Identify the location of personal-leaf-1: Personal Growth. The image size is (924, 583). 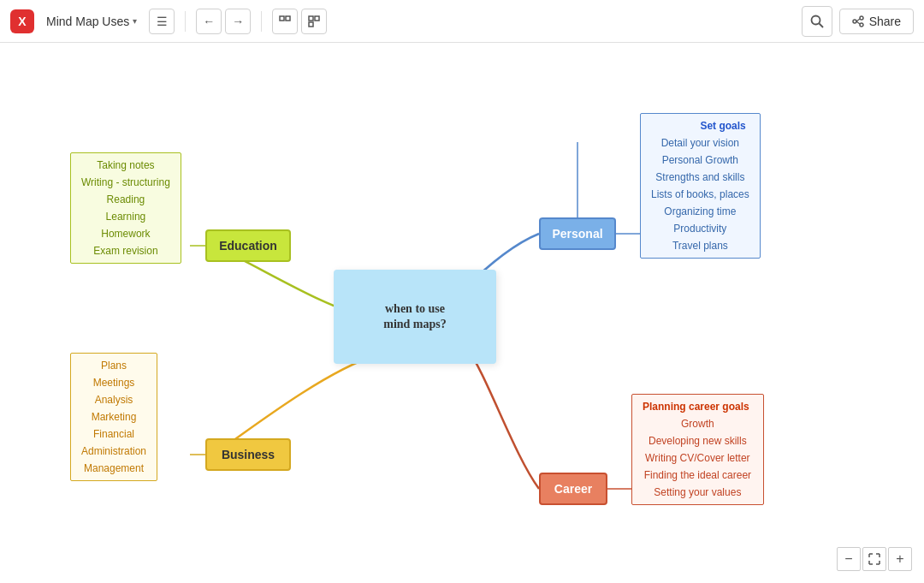
(700, 160).